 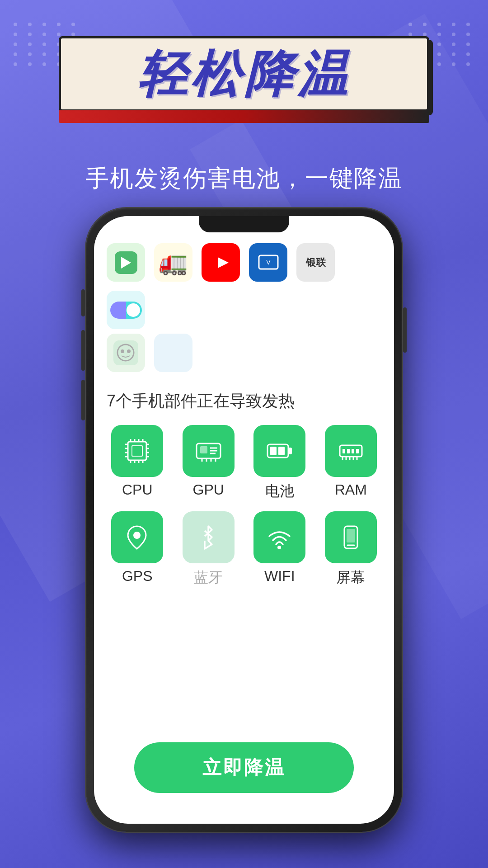 What do you see at coordinates (268, 262) in the screenshot?
I see `svg-text: V` at bounding box center [268, 262].